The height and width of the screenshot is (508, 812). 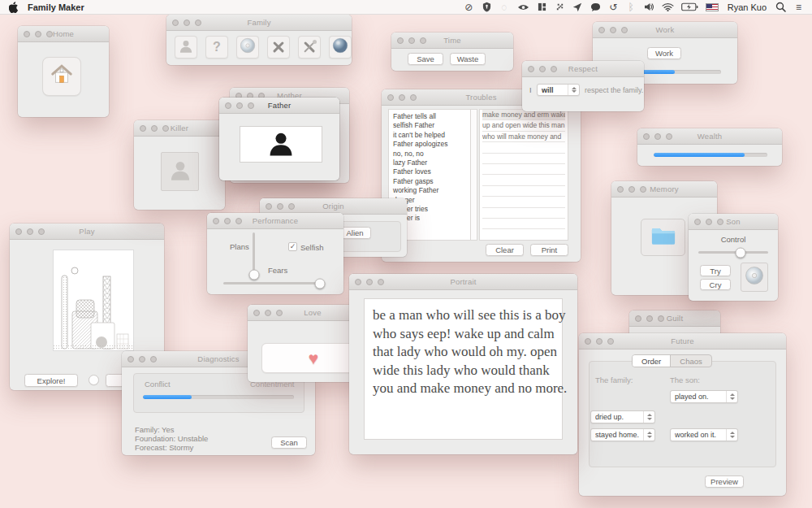 What do you see at coordinates (432, 190) in the screenshot?
I see `list-item: working Father` at bounding box center [432, 190].